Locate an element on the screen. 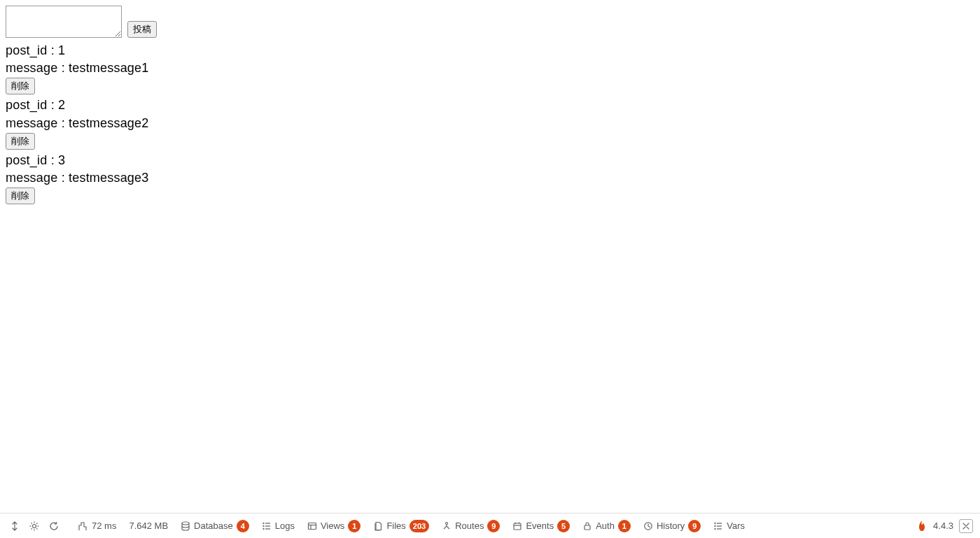  tab-events: Events 5 is located at coordinates (541, 526).